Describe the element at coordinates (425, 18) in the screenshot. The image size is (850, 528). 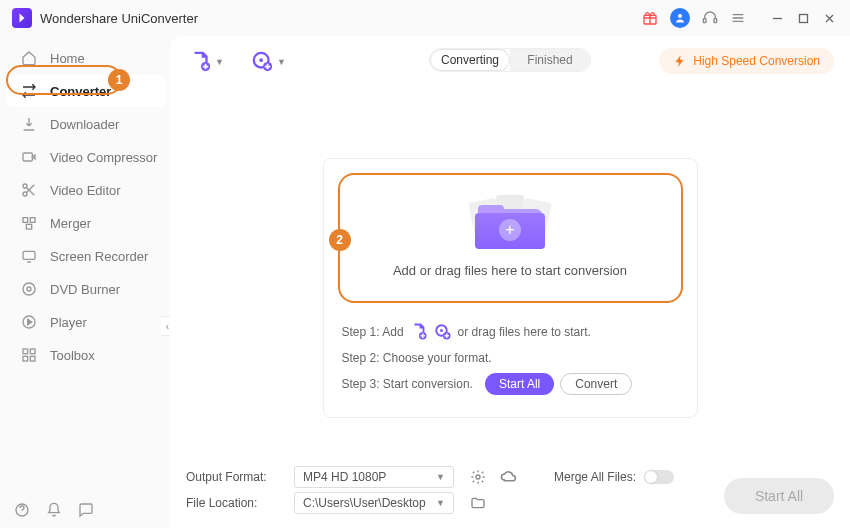
I see `title-bar: Wondershare UniConverter` at that location.